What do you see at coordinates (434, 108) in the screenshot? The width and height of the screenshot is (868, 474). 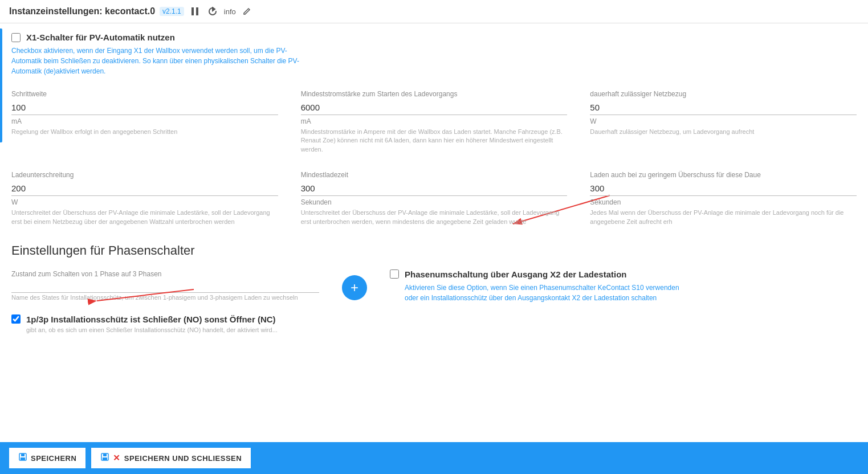 I see `field-mindest-strom-input` at bounding box center [434, 108].